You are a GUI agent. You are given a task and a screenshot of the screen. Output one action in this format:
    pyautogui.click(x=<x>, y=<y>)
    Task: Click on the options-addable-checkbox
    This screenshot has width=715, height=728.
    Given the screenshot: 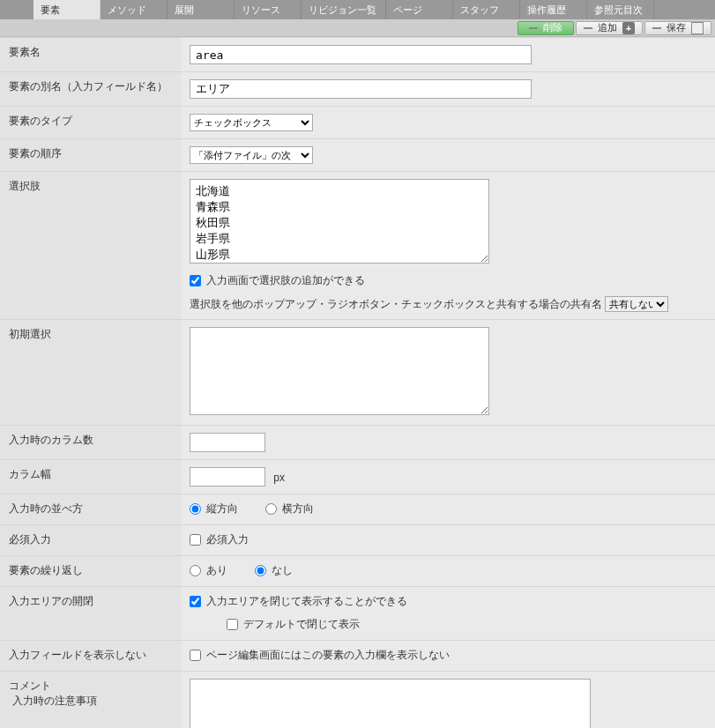 What is the action you would take?
    pyautogui.click(x=196, y=280)
    